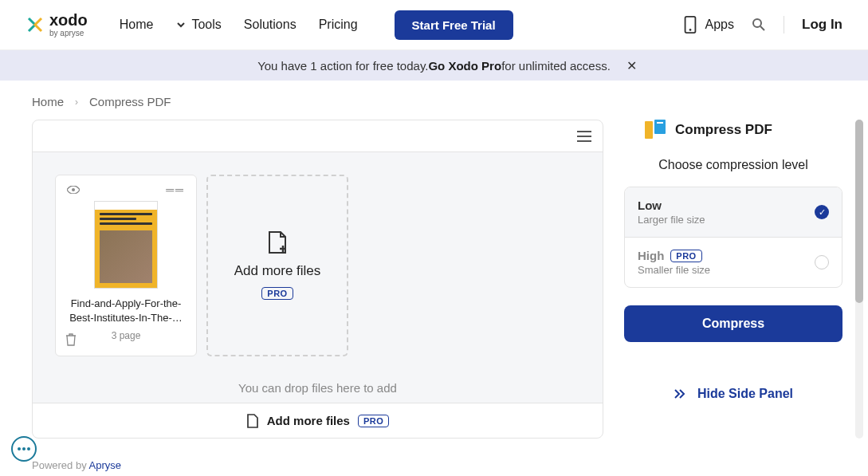  What do you see at coordinates (77, 102) in the screenshot?
I see `chevron-right-icon: ›` at bounding box center [77, 102].